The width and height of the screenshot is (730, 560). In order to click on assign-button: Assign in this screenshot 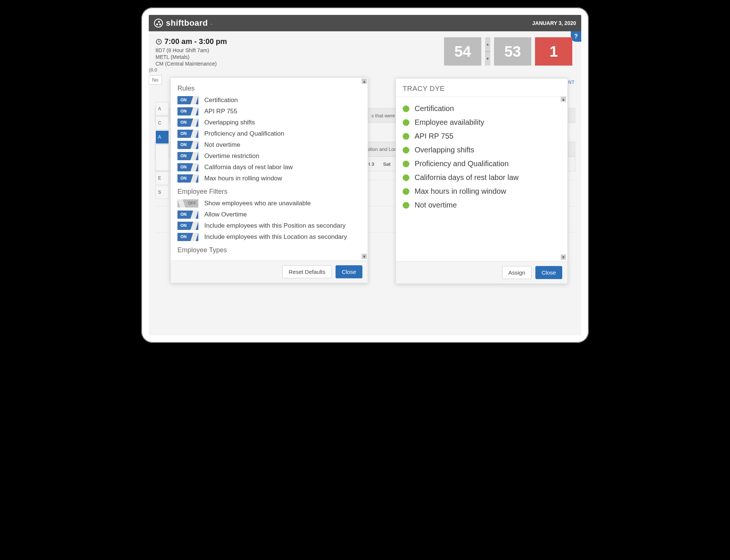, I will do `click(517, 273)`.